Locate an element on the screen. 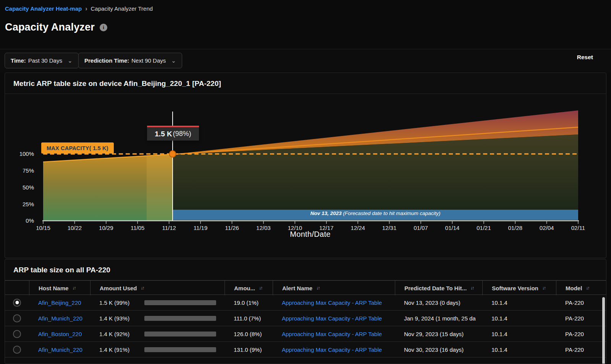 This screenshot has height=364, width=611. predicted-date-value: Nov 29, 2023 (15 days) is located at coordinates (438, 334).